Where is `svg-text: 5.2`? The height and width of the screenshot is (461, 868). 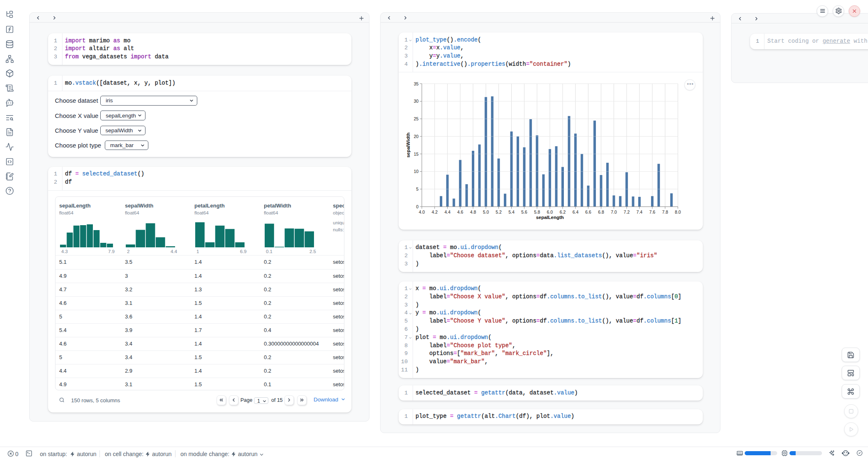 svg-text: 5.2 is located at coordinates (499, 212).